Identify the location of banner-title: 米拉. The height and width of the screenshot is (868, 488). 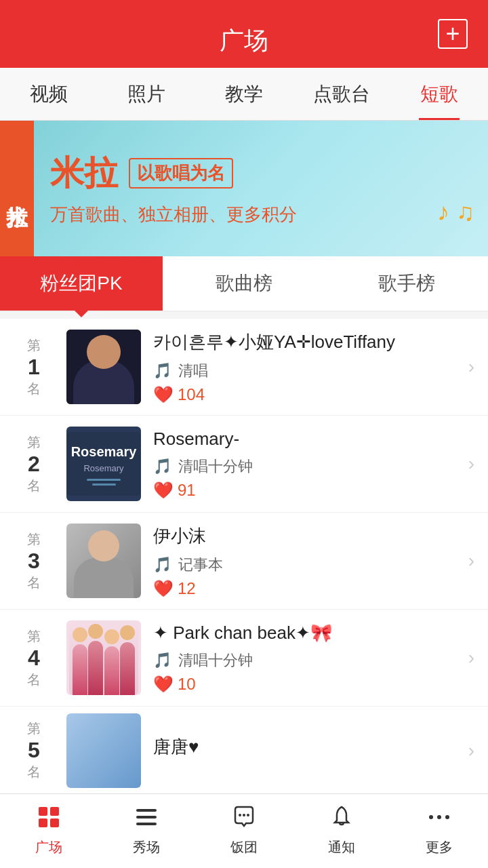
(84, 174).